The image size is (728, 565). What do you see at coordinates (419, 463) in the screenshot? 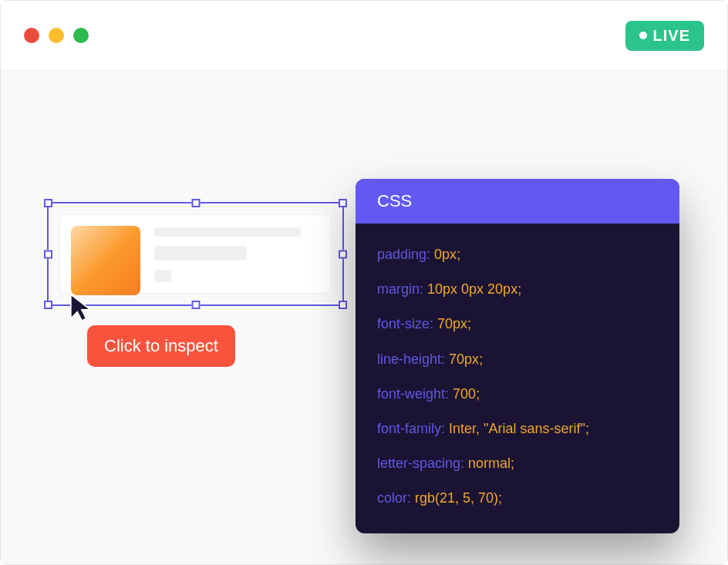
I see `css-property-name: letter-spacing` at bounding box center [419, 463].